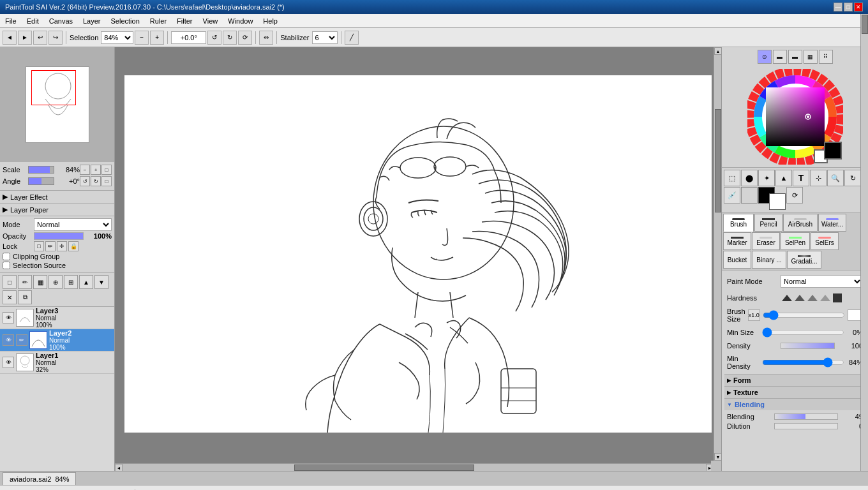 The height and width of the screenshot is (490, 868). What do you see at coordinates (230, 38) in the screenshot?
I see `rot-cw-btn: ↻` at bounding box center [230, 38].